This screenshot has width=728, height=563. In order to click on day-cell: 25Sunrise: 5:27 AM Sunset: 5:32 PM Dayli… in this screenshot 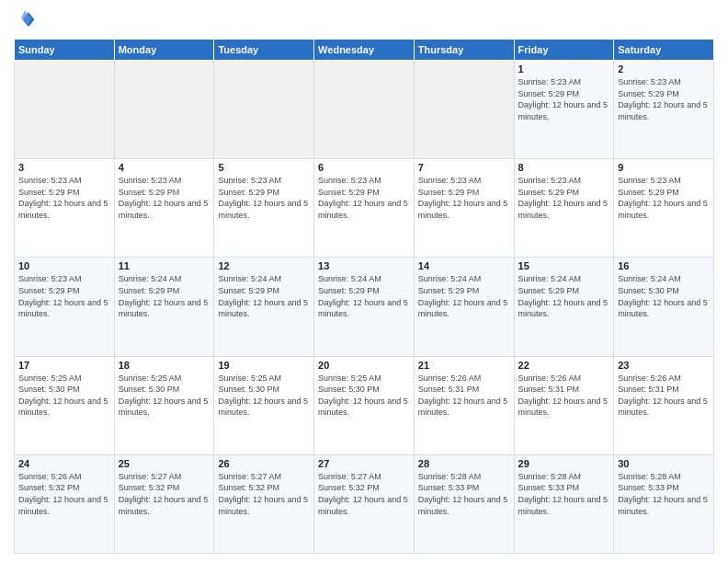, I will do `click(164, 504)`.